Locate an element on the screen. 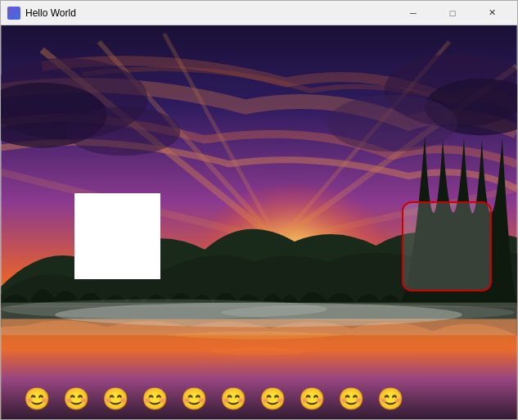 Image resolution: width=518 pixels, height=420 pixels. maximize-button: □ is located at coordinates (453, 13).